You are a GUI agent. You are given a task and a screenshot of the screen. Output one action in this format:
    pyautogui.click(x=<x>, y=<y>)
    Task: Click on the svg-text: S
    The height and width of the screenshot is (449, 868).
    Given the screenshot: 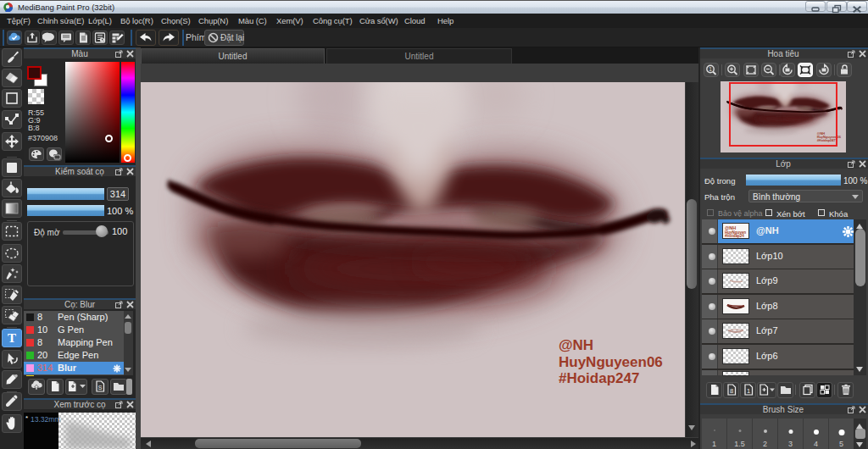 What is the action you would take?
    pyautogui.click(x=100, y=388)
    